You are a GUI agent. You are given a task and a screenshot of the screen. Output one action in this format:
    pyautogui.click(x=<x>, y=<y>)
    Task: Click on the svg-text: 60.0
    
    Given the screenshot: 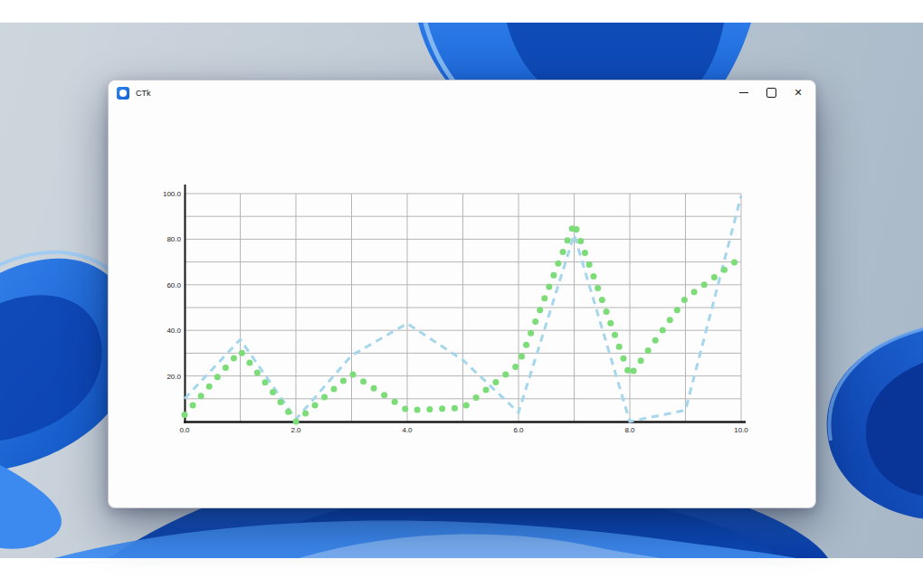 What is the action you would take?
    pyautogui.click(x=174, y=286)
    